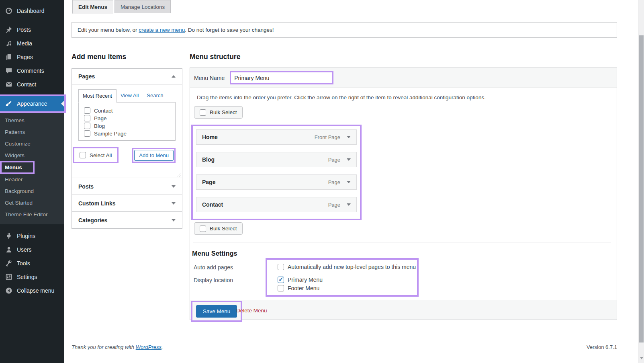 The image size is (644, 363). What do you see at coordinates (602, 347) in the screenshot?
I see `version-text: Version 6.7.1` at bounding box center [602, 347].